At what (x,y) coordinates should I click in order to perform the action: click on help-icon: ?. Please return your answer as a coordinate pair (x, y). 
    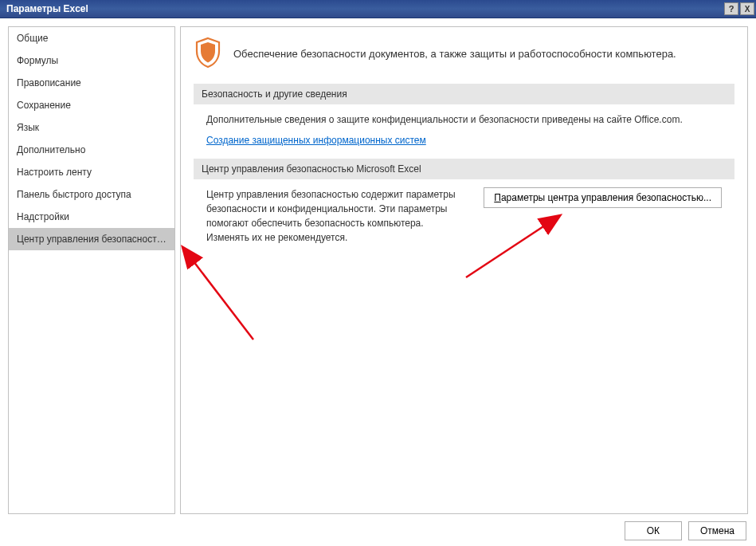
    Looking at the image, I should click on (731, 9).